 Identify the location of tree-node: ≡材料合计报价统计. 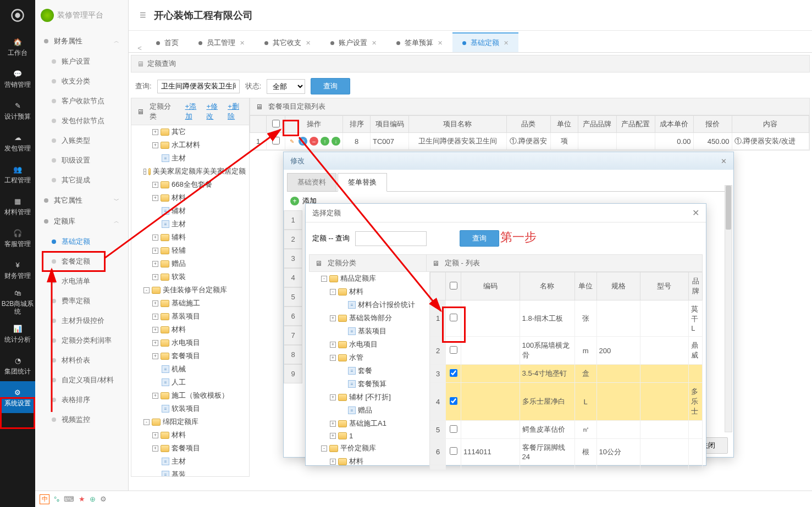
(369, 305).